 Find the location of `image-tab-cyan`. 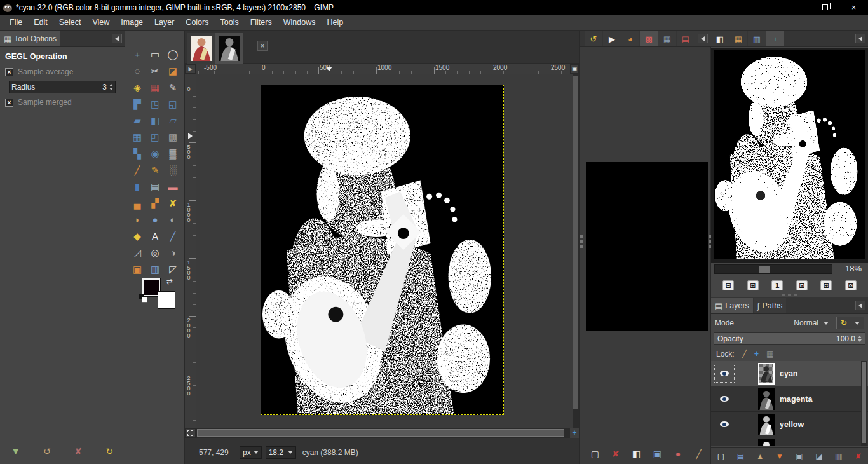

image-tab-cyan is located at coordinates (229, 48).